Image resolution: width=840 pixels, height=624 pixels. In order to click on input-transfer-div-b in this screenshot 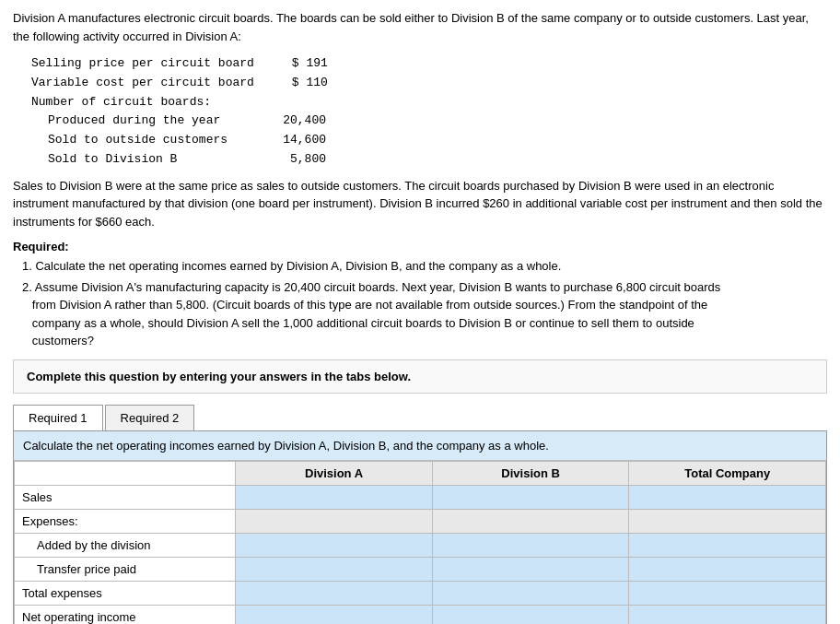, I will do `click(531, 569)`.